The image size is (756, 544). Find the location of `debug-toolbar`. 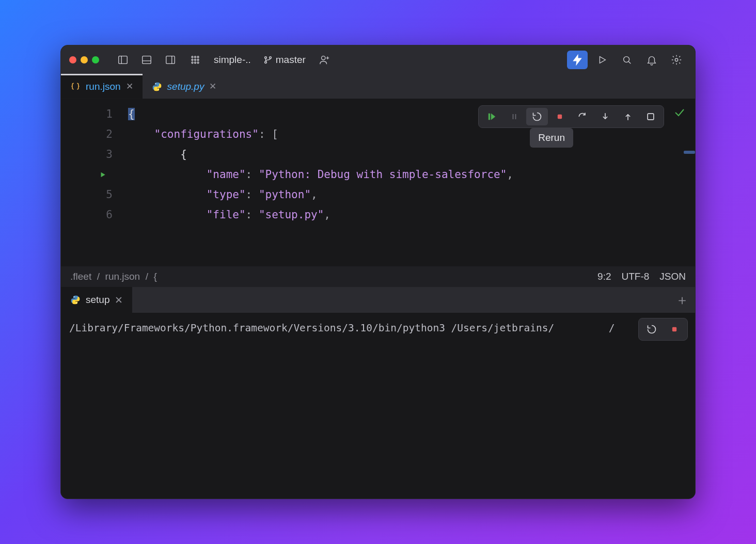

debug-toolbar is located at coordinates (571, 117).